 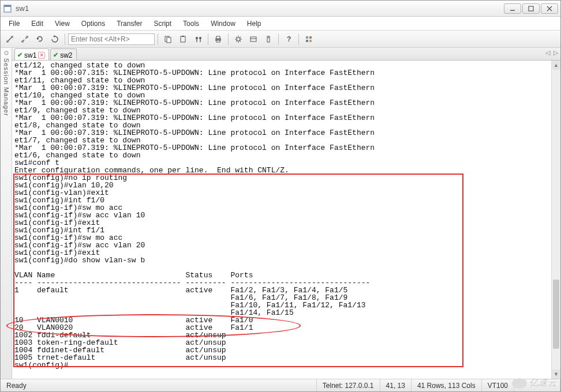 What do you see at coordinates (6, 213) in the screenshot?
I see `session-manager-tab: Session Manager` at bounding box center [6, 213].